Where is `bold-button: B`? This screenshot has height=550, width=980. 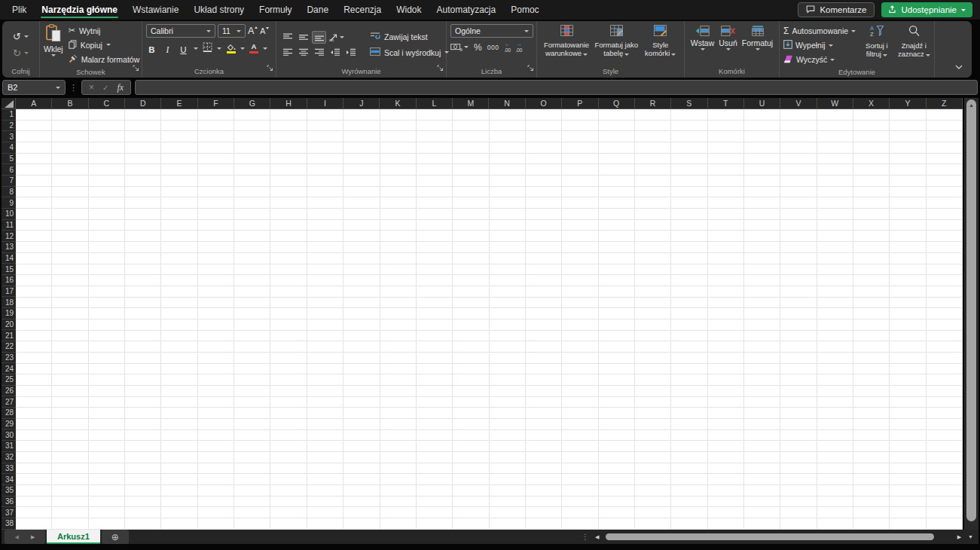
bold-button: B is located at coordinates (152, 48).